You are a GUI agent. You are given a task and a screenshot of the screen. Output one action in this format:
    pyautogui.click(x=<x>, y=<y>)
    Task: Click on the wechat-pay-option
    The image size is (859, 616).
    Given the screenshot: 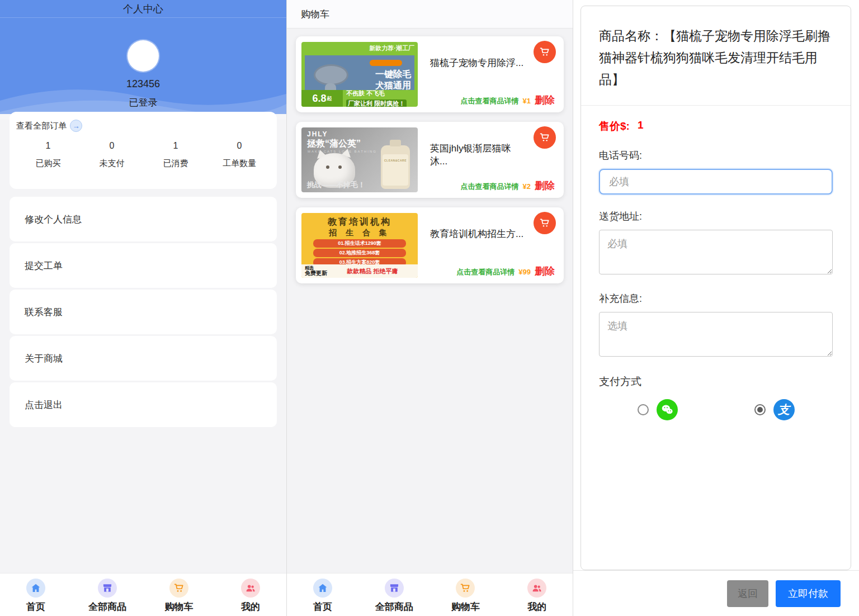 What is the action you would take?
    pyautogui.click(x=658, y=410)
    